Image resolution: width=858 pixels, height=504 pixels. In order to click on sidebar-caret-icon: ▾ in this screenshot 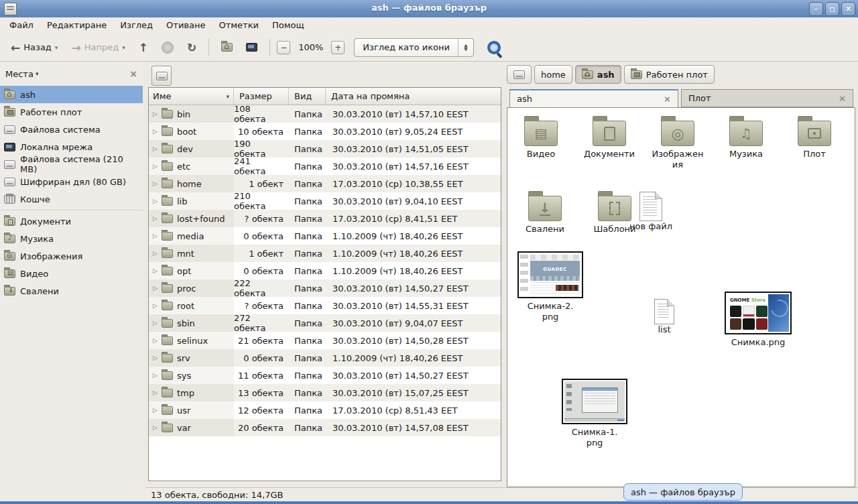, I will do `click(38, 74)`.